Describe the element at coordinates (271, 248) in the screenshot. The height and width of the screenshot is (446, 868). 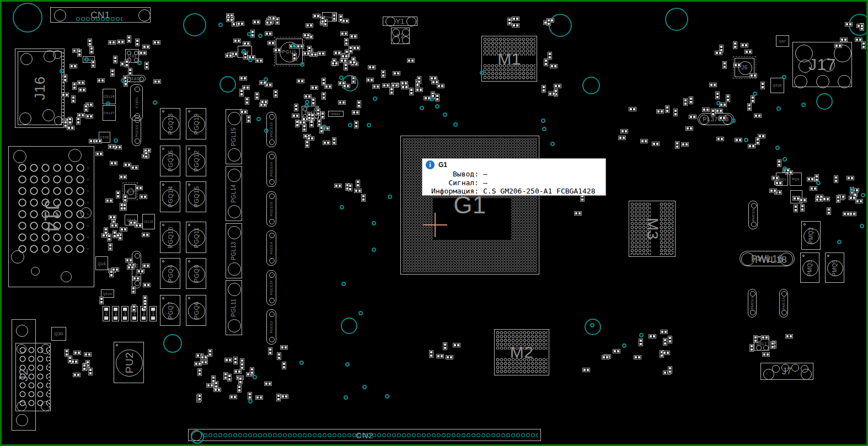
I see `component-pgce4: PGCE4` at that location.